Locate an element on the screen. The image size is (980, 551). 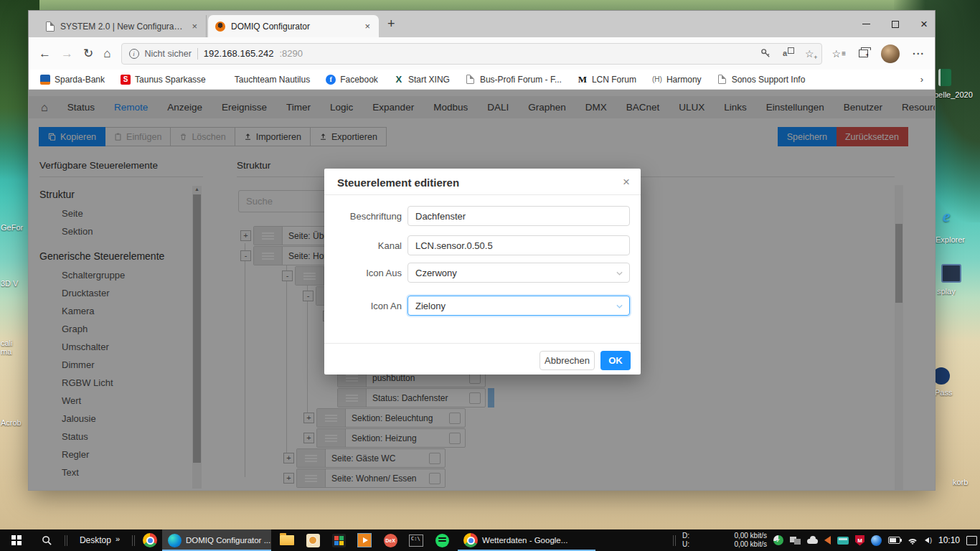
url-port: :8290 is located at coordinates (291, 53).